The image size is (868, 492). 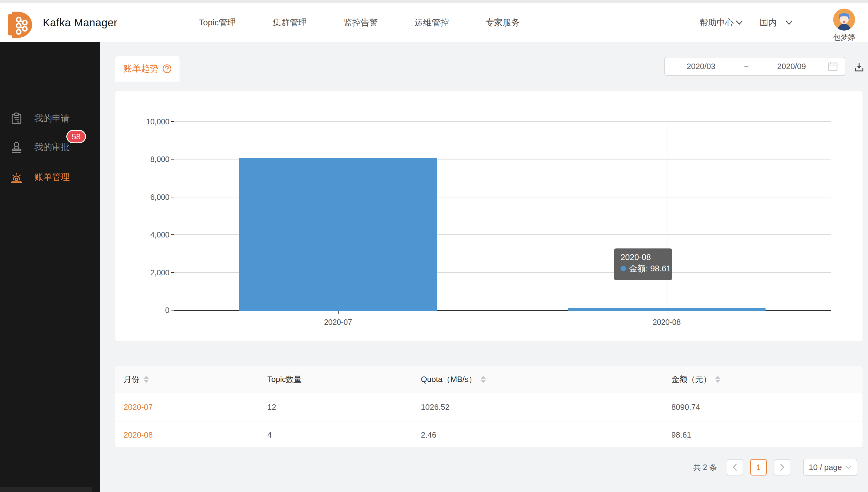 What do you see at coordinates (52, 147) in the screenshot?
I see `sidebar-item-label: 我的审批` at bounding box center [52, 147].